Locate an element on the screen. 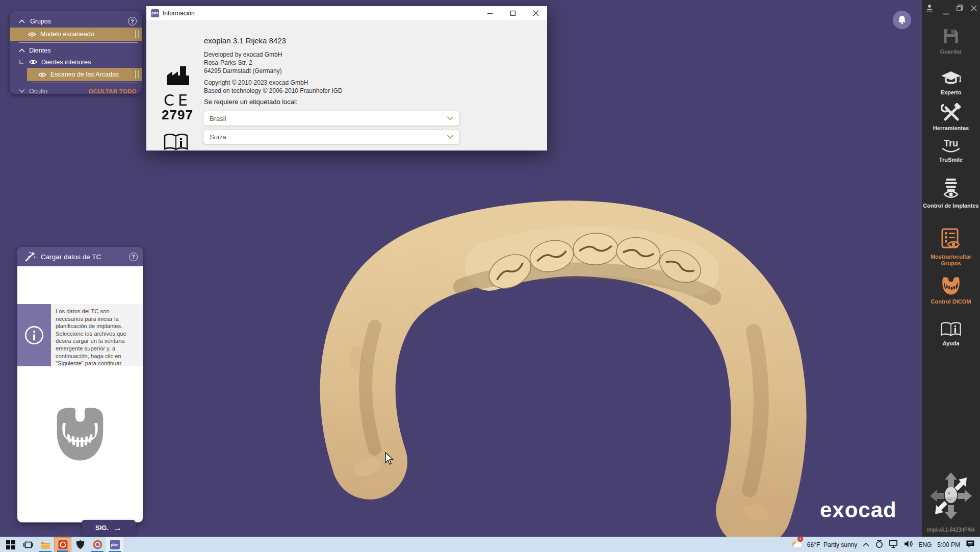  save-icon is located at coordinates (951, 36).